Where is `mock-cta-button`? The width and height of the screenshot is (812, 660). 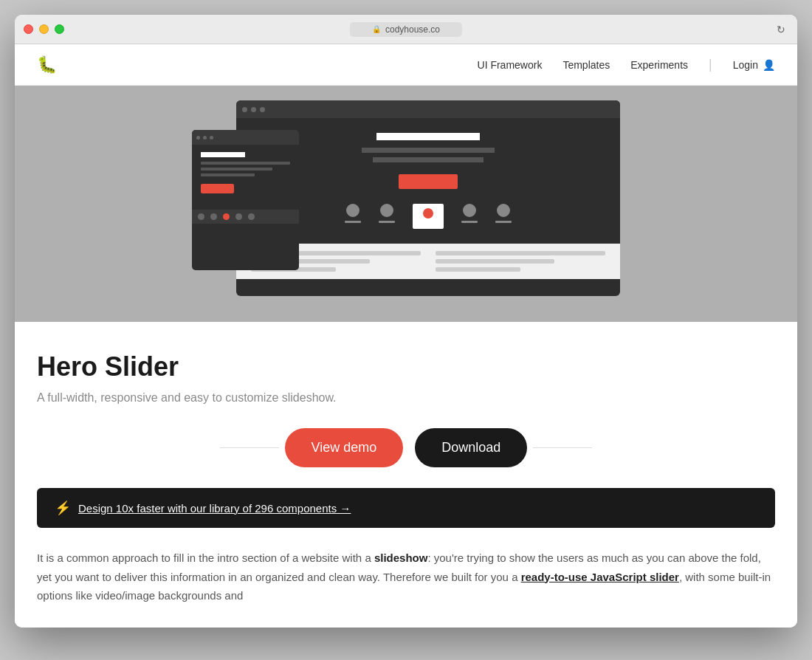
mock-cta-button is located at coordinates (428, 182).